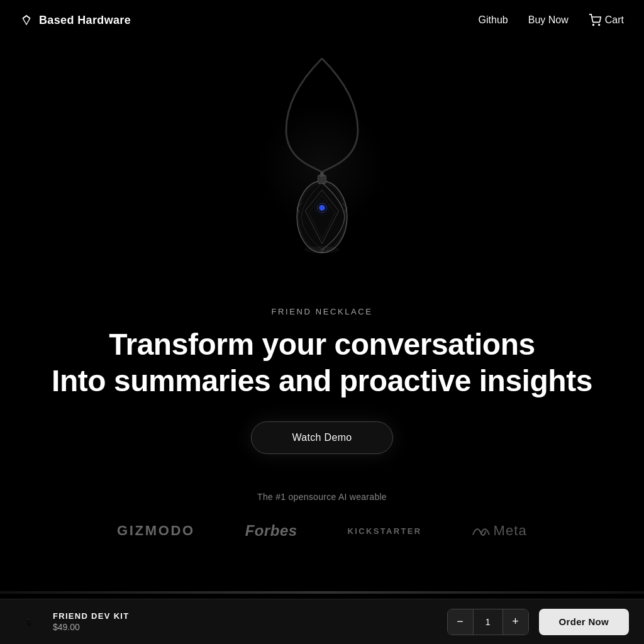 Image resolution: width=644 pixels, height=644 pixels. Describe the element at coordinates (322, 621) in the screenshot. I see `cart-bar: FRIEND DEV KIT $49.00 − 1 + Order Now` at that location.